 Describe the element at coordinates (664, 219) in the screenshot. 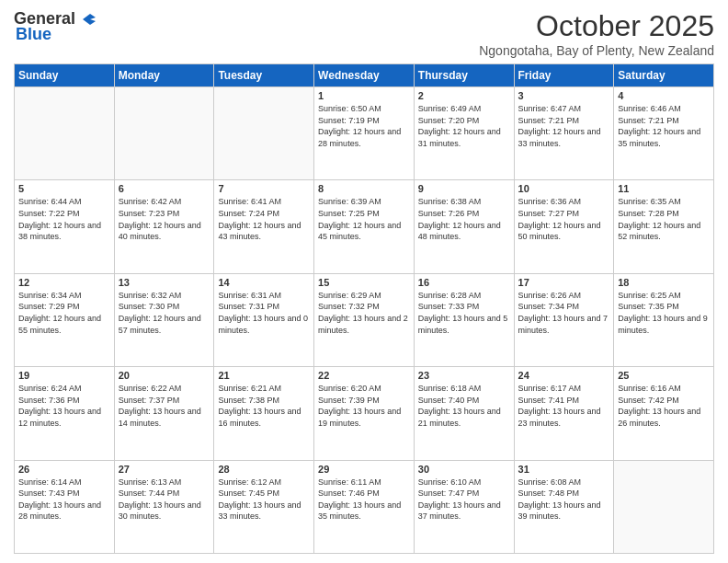

I see `day-info: Sunrise: 6:35 AMSunset: 7:28 PMDaylight:…` at that location.